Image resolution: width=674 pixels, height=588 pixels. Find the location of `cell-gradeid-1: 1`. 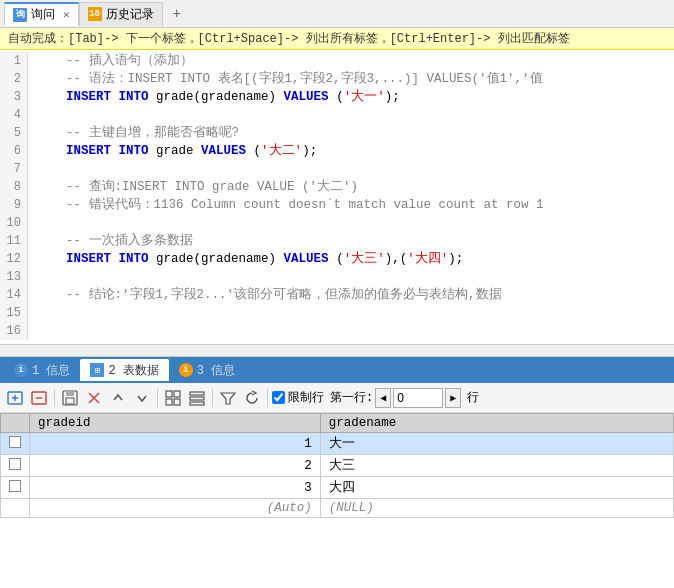

cell-gradeid-1: 1 is located at coordinates (176, 444).